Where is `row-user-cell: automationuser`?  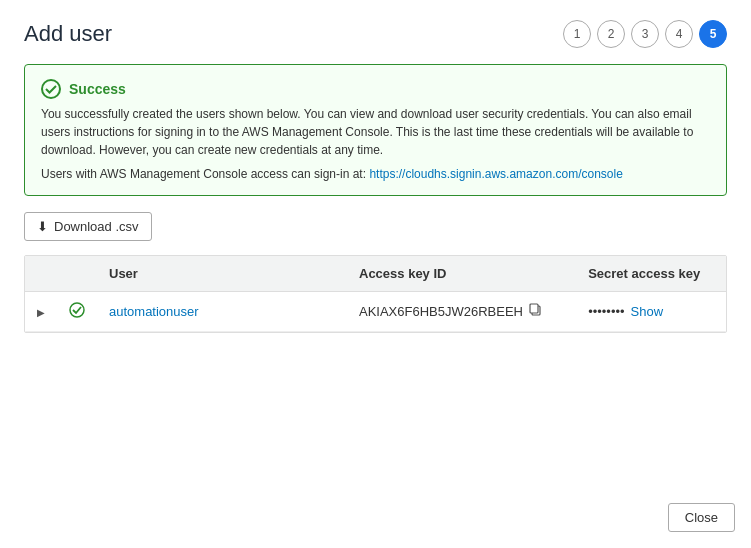 row-user-cell: automationuser is located at coordinates (222, 312).